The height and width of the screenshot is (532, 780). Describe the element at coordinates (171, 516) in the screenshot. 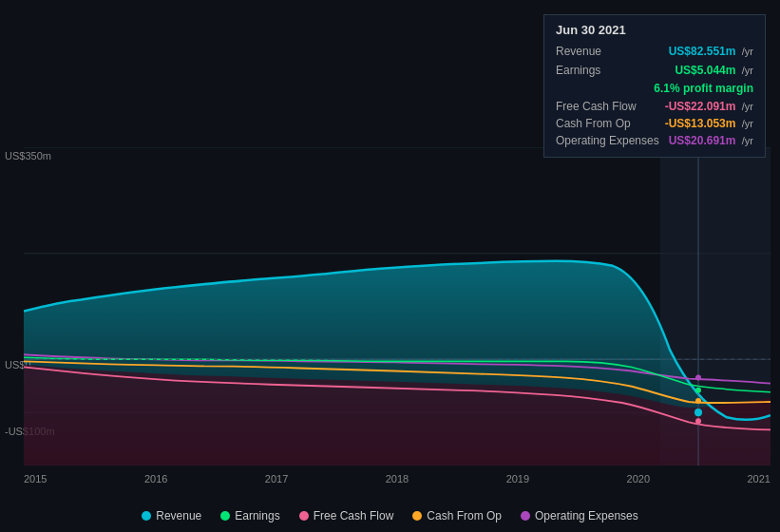

I see `legend-item-revenue: Revenue` at that location.